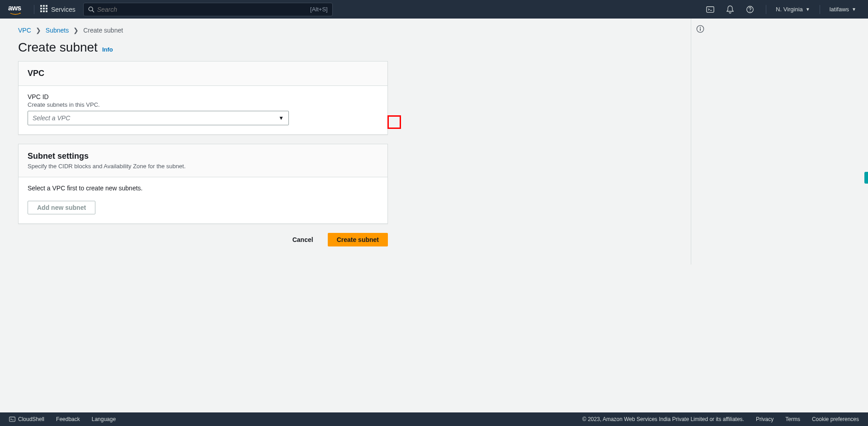 The width and height of the screenshot is (868, 426). I want to click on help-icon, so click(750, 9).